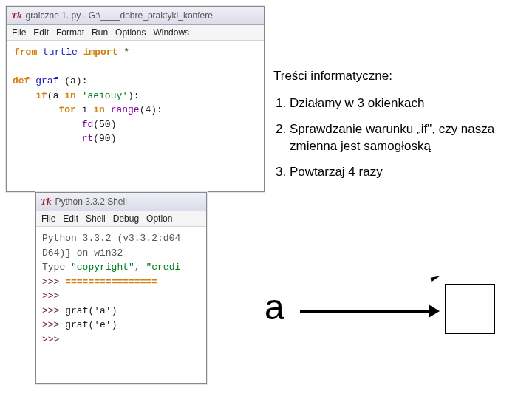  I want to click on menu-format: Format, so click(70, 33).